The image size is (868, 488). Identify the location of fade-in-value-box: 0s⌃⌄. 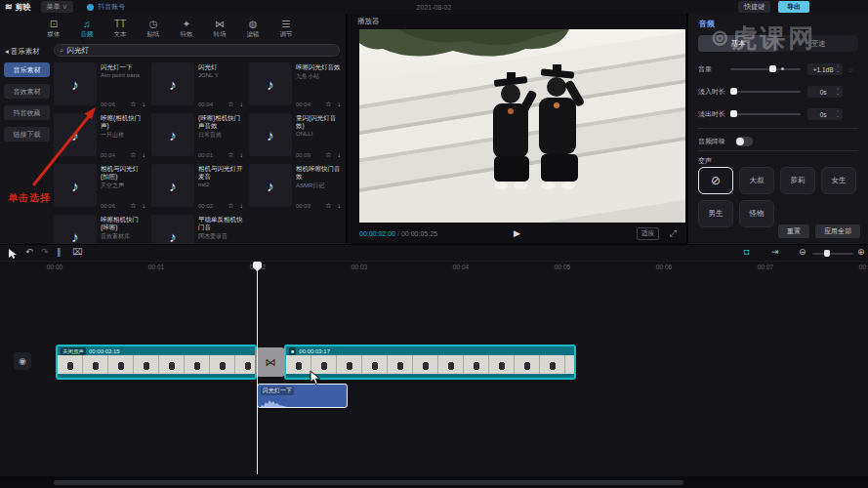
(825, 92).